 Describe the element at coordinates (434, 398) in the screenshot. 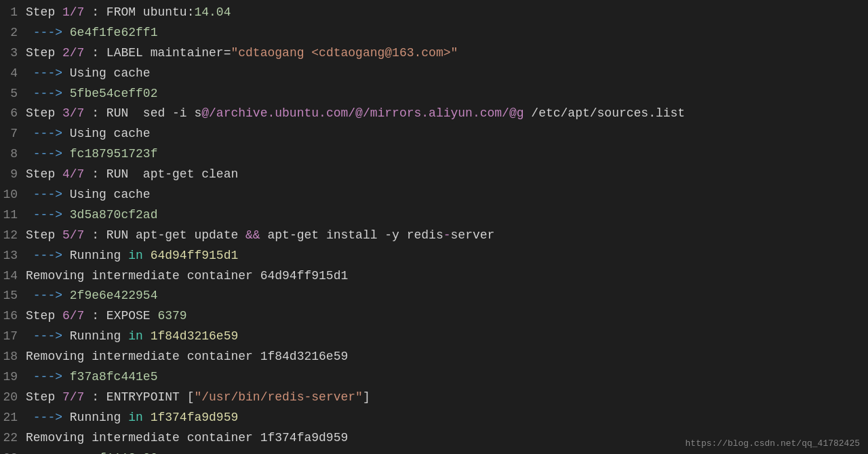

I see `terminal-line: 20Step 7/7 : ENTRYPOINT ["/usr/bin/redis…` at that location.